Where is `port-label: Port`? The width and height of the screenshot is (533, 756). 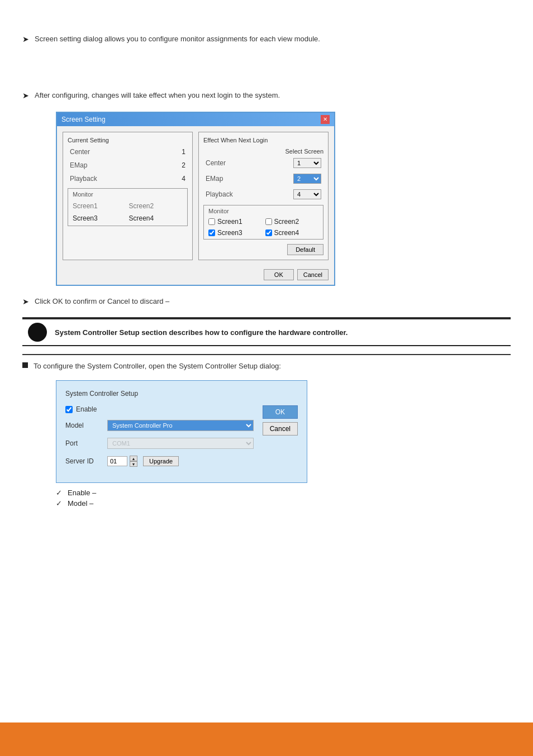
port-label: Port is located at coordinates (84, 443).